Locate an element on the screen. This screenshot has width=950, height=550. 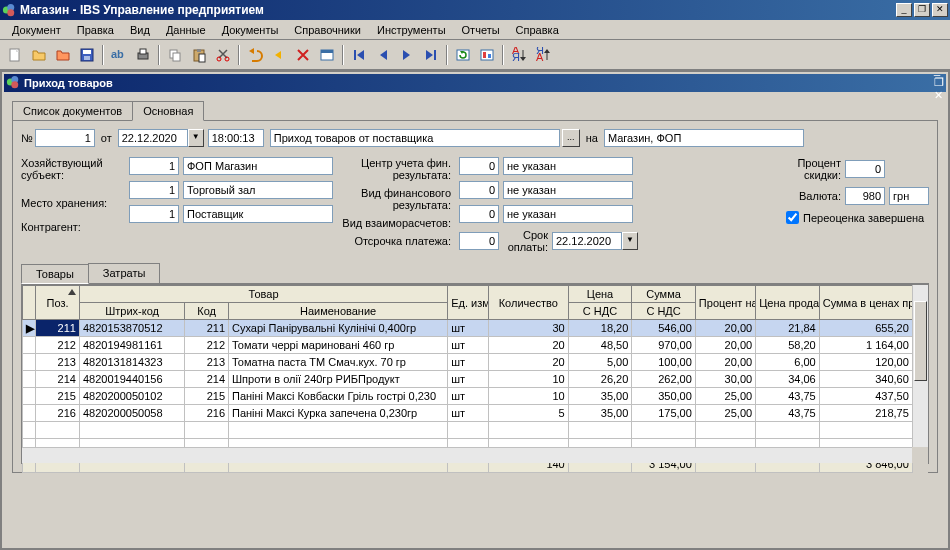
col-sum: Сумма is located at coordinates (664, 294).